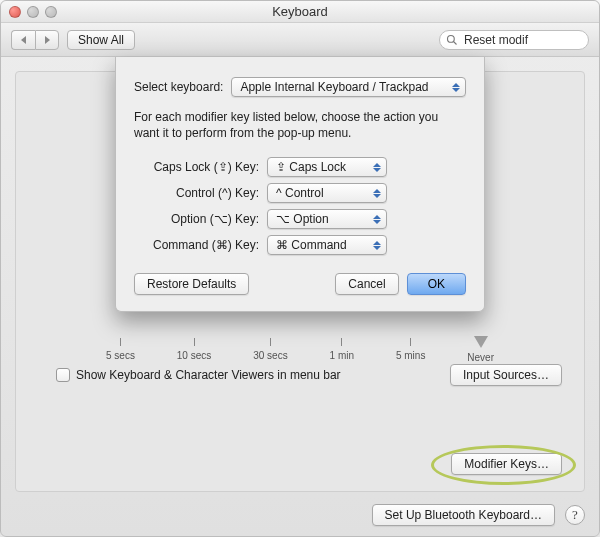  Describe the element at coordinates (23, 40) in the screenshot. I see `back-button` at that location.